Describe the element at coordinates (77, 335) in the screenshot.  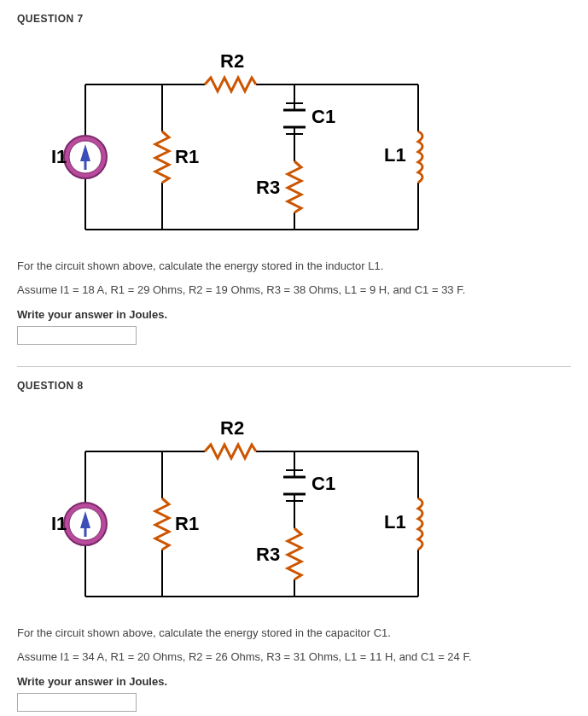
I see `q7-answer-input` at that location.